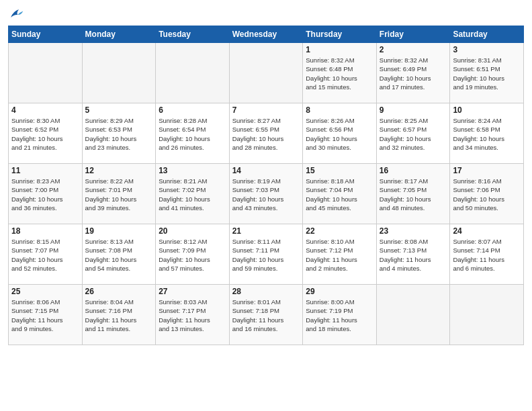 This screenshot has height=411, width=532. Describe the element at coordinates (120, 171) in the screenshot. I see `day-number: 12` at that location.